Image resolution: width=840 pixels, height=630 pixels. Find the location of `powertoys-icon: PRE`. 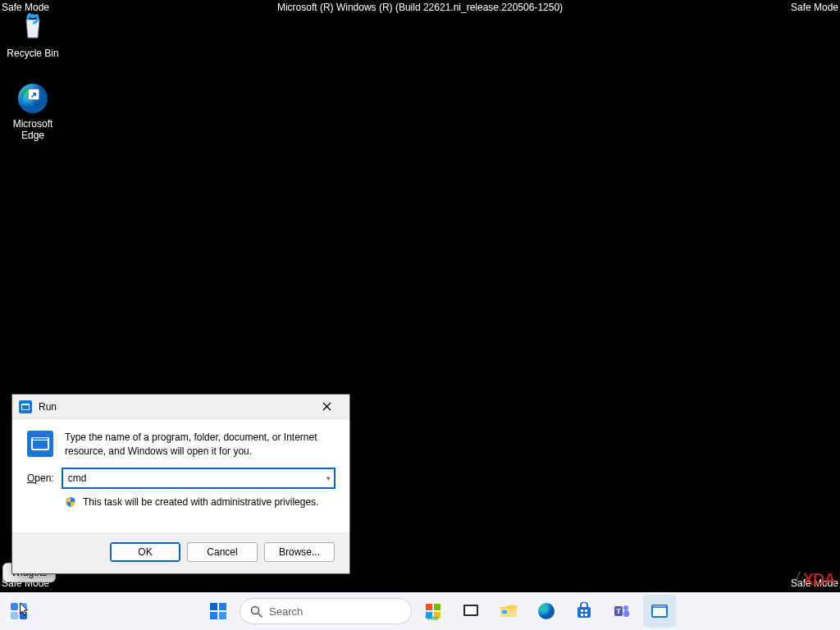

powertoys-icon: PRE is located at coordinates (433, 611).